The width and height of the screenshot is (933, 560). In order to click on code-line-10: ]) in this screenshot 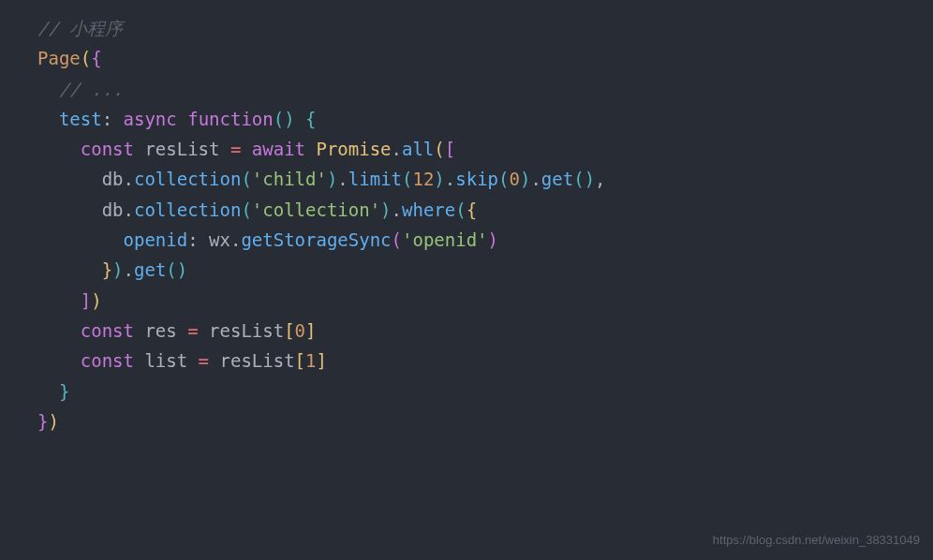, I will do `click(485, 301)`.